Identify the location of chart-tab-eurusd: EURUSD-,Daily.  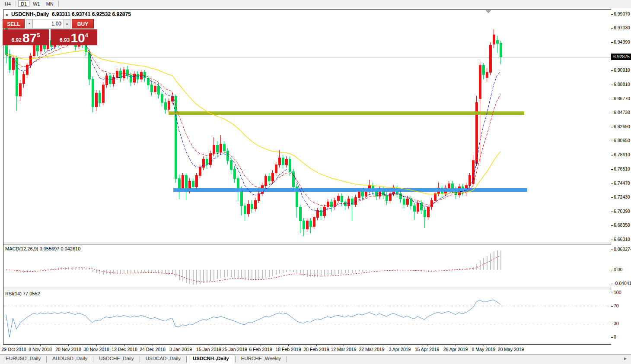
(23, 359).